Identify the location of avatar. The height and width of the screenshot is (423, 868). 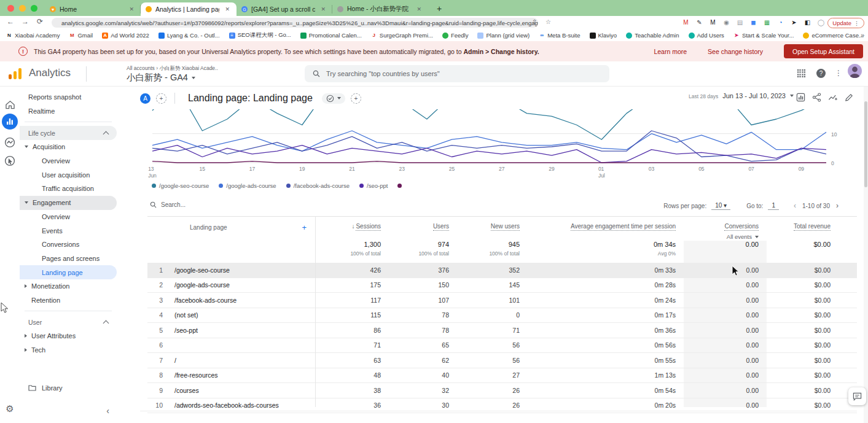
(855, 71).